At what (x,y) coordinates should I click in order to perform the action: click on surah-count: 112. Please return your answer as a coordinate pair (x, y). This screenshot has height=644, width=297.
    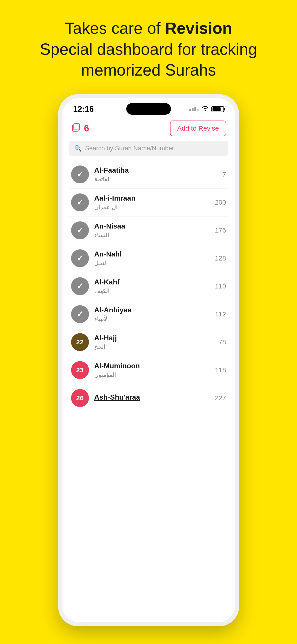
    Looking at the image, I should click on (220, 314).